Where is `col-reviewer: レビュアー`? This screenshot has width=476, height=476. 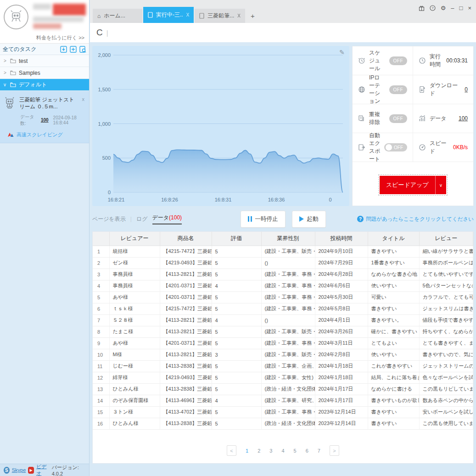 col-reviewer: レビュアー is located at coordinates (134, 239).